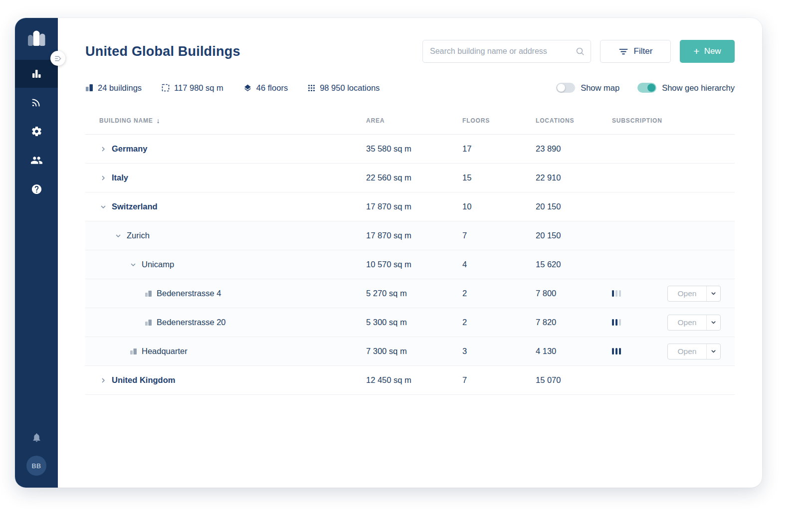  I want to click on row-name: Headquarter, so click(165, 351).